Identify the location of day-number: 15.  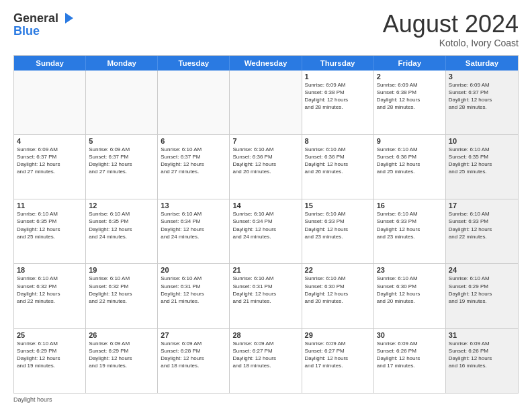
(338, 205).